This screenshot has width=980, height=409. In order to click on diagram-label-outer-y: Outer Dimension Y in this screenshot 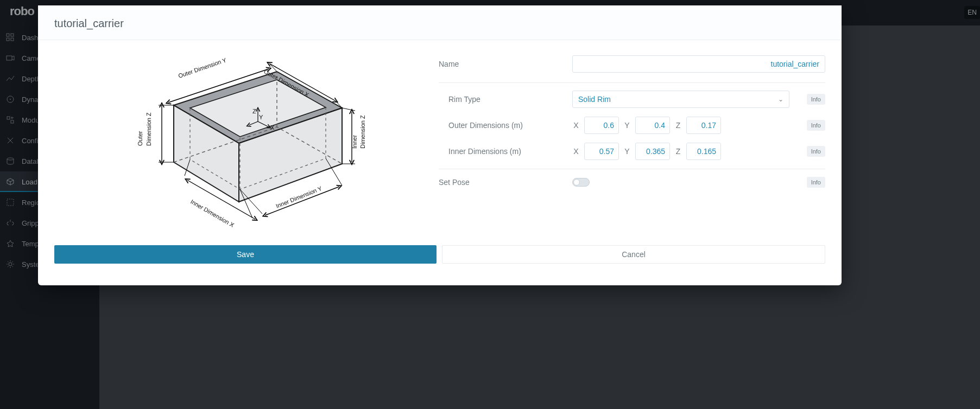, I will do `click(203, 68)`.